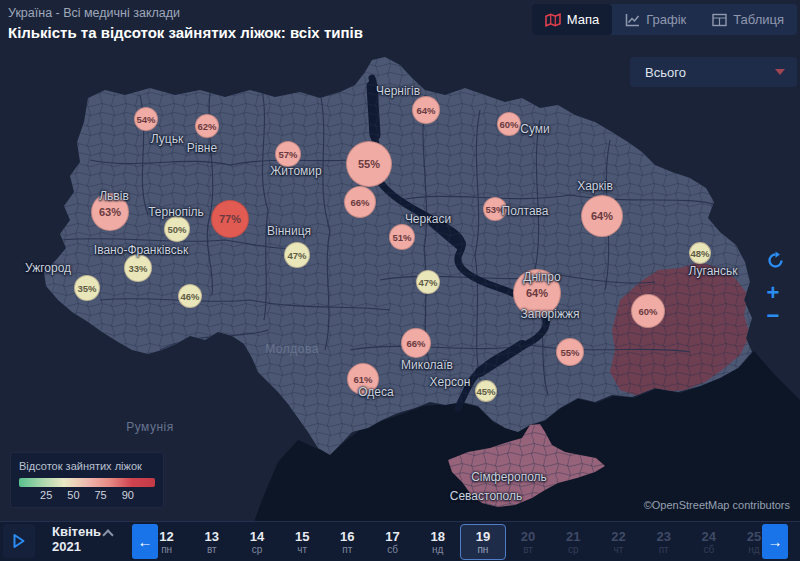 This screenshot has width=800, height=561. Describe the element at coordinates (302, 542) in the screenshot. I see `day-cell-15: 15чт` at that location.